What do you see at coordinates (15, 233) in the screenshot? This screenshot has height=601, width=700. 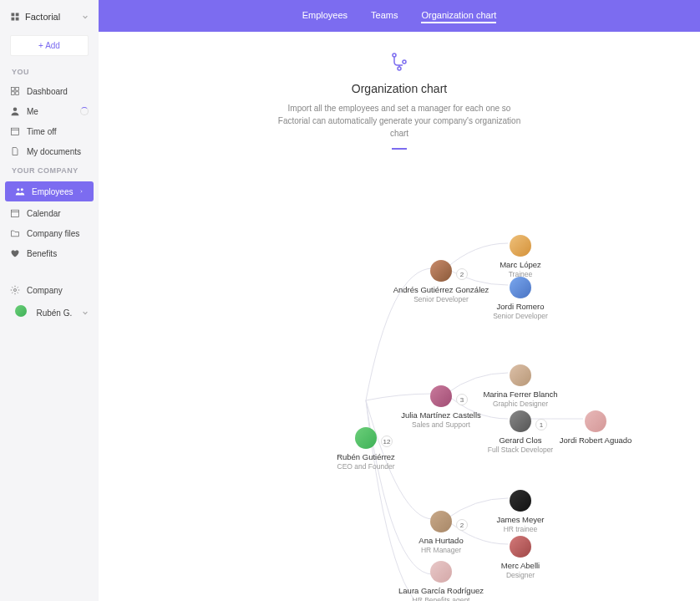 I see `folder-icon` at bounding box center [15, 233].